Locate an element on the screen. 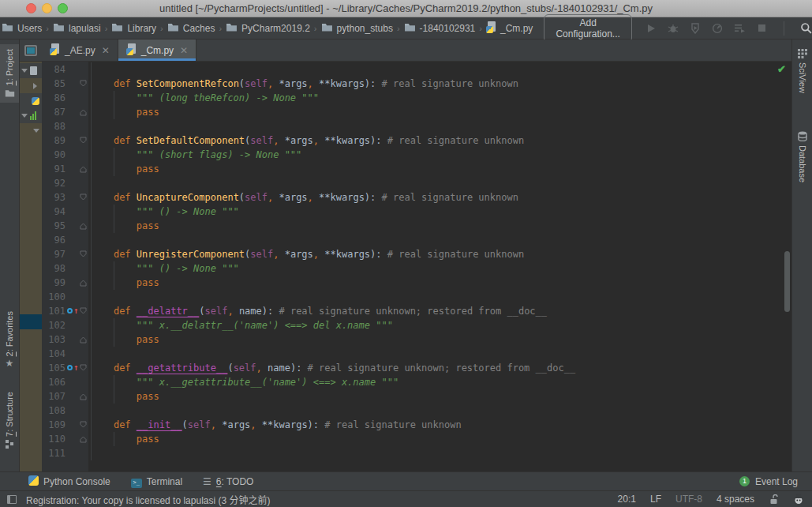 Image resolution: width=812 pixels, height=507 pixels. code-line: 84 is located at coordinates (417, 69).